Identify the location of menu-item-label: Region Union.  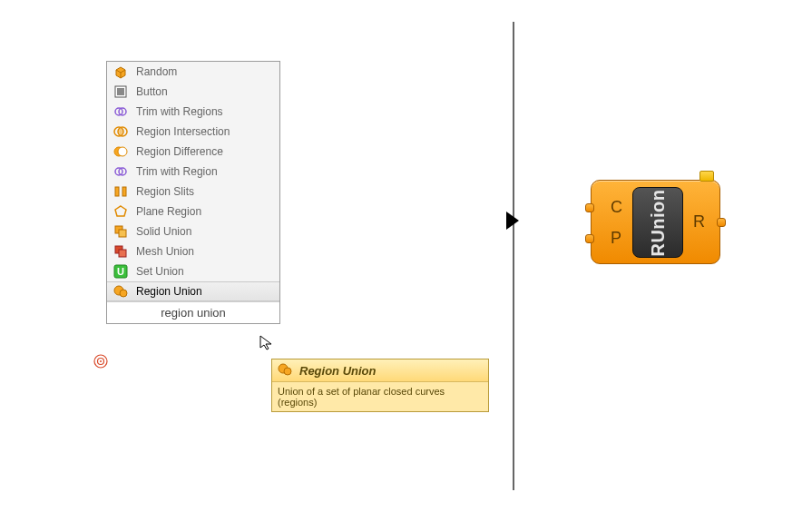
(169, 291).